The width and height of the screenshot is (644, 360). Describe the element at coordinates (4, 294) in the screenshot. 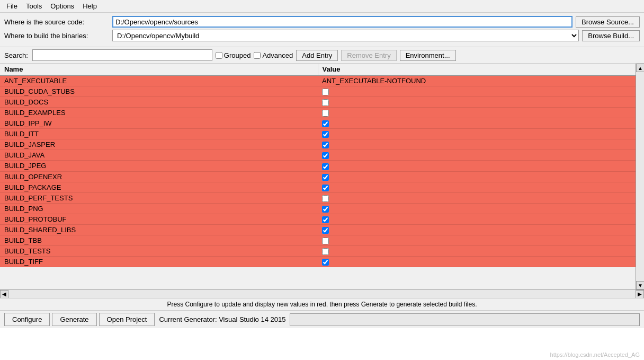

I see `scroll-left-button: ◀` at that location.